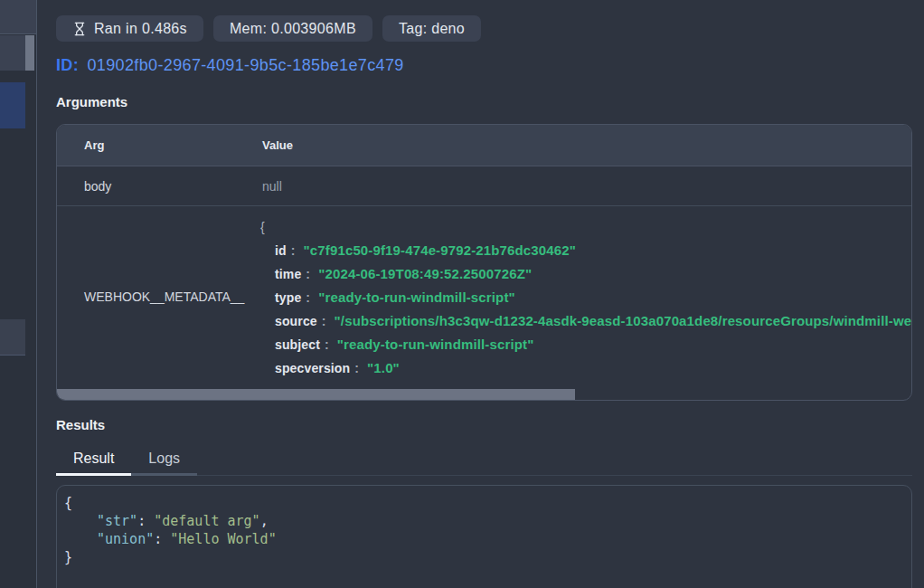  What do you see at coordinates (280, 251) in the screenshot?
I see `object-key: id` at bounding box center [280, 251].